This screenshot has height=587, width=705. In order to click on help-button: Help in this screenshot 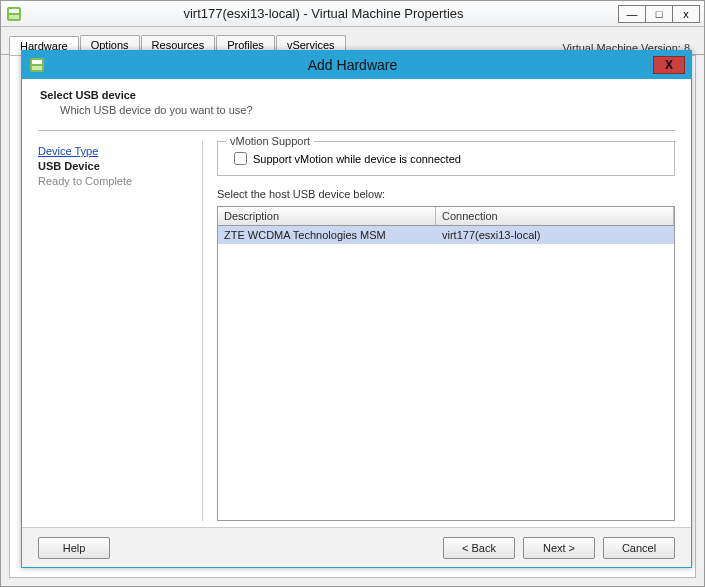, I will do `click(74, 548)`.